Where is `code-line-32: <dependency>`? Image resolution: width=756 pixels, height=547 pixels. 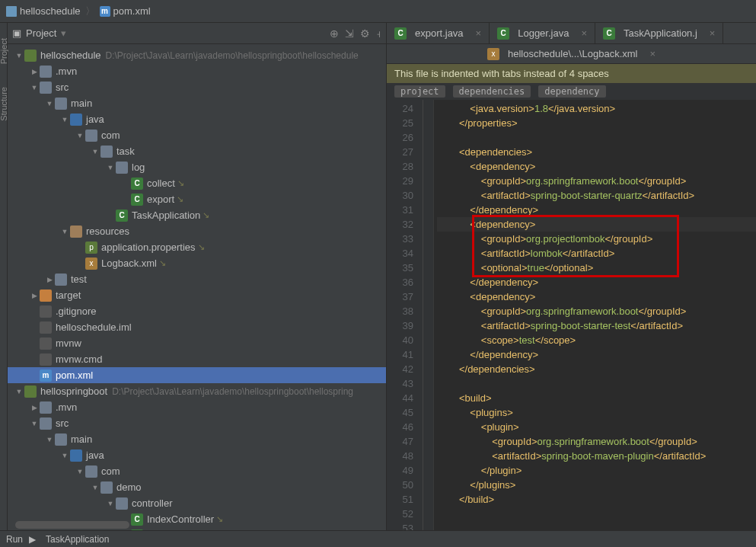 code-line-32: <dependency> is located at coordinates (597, 224).